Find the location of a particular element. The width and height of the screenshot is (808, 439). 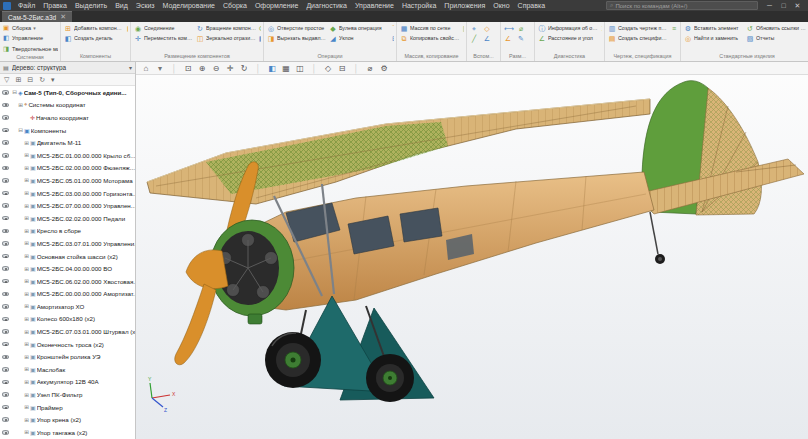

menu-item: Диагностика is located at coordinates (326, 6).